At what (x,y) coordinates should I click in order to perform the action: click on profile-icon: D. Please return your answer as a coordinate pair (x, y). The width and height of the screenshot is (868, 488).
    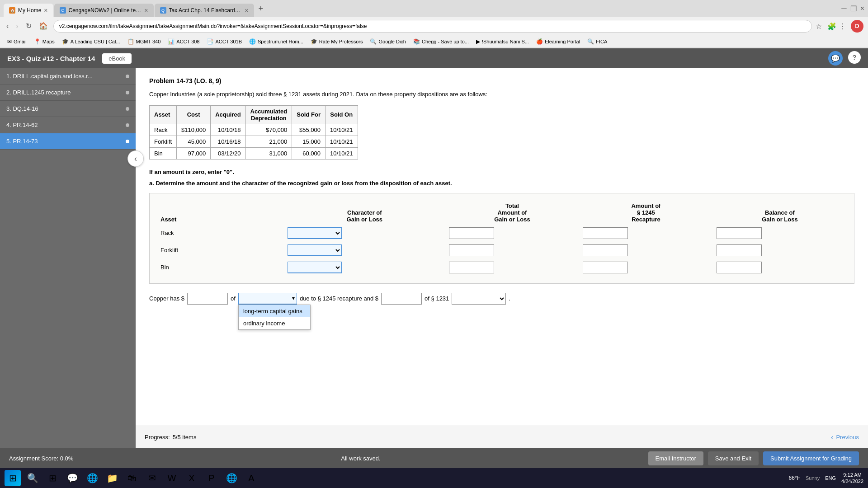
    Looking at the image, I should click on (857, 26).